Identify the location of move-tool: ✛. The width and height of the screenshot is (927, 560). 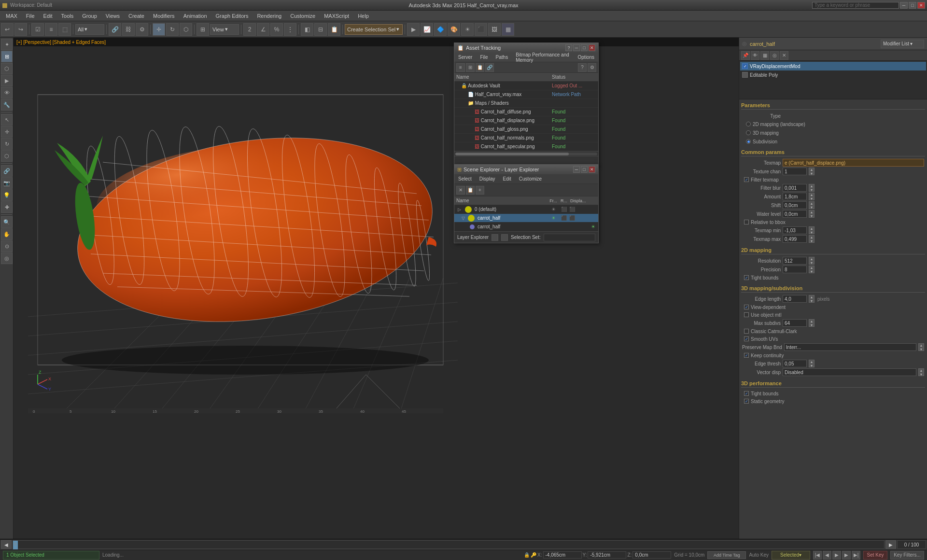
(7, 132).